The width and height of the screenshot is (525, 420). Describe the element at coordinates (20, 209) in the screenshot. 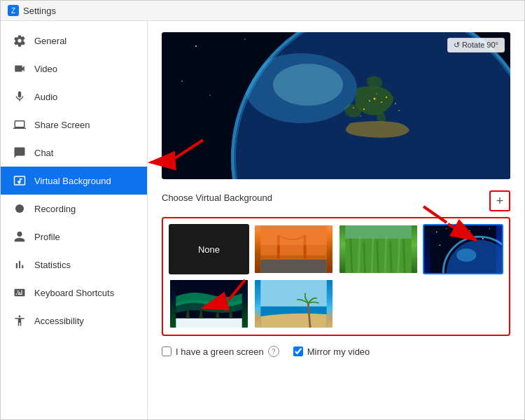

I see `recording-icon` at that location.